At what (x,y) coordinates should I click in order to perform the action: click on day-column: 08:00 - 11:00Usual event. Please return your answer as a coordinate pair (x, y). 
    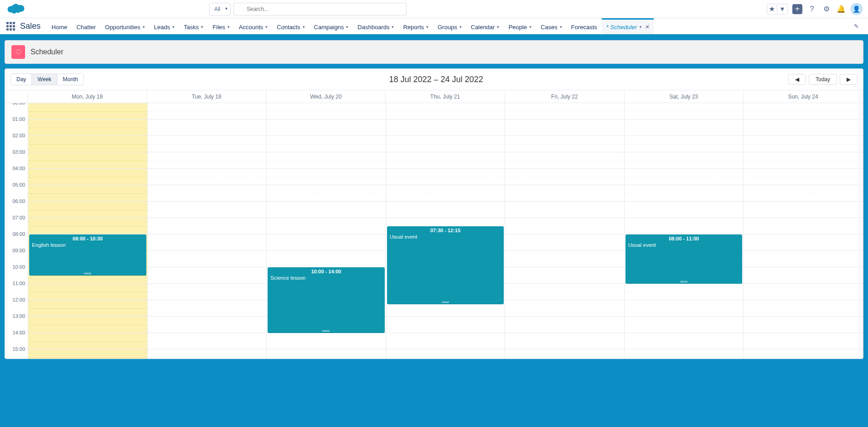
    Looking at the image, I should click on (684, 231).